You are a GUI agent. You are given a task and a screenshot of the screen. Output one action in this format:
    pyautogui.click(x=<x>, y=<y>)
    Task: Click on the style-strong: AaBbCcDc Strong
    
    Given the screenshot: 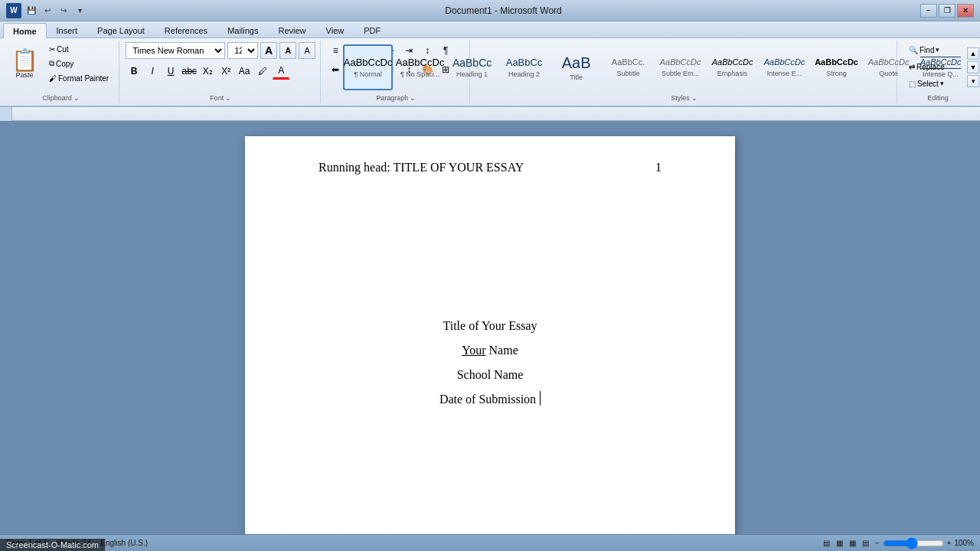 What is the action you would take?
    pyautogui.click(x=836, y=67)
    